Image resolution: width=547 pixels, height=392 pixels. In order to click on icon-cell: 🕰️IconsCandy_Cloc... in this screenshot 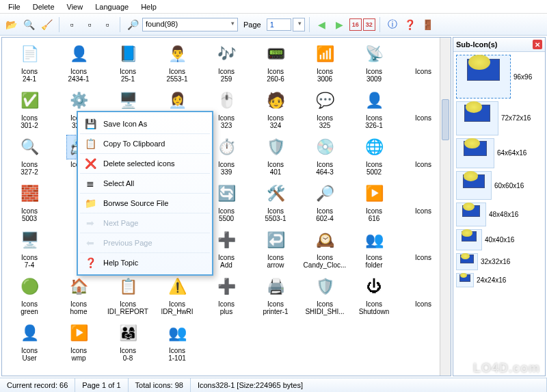, I will do `click(325, 249)`.